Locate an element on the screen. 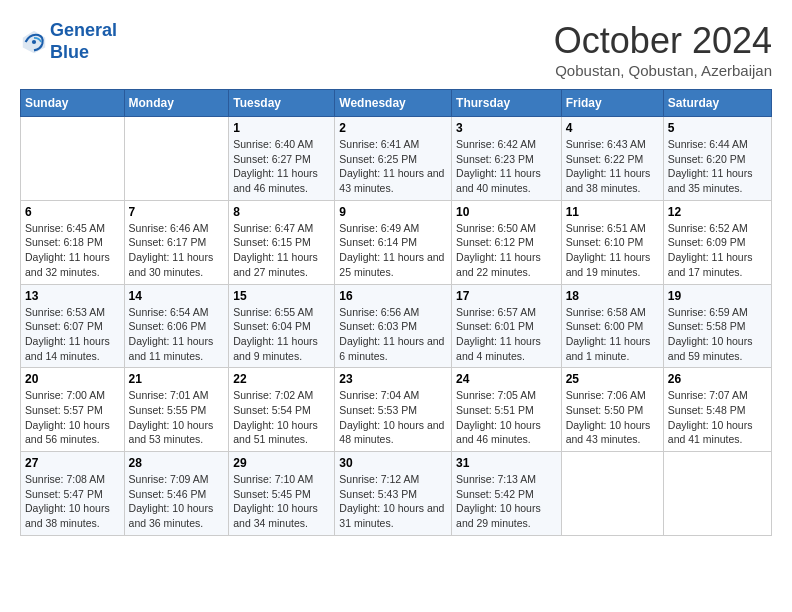 The width and height of the screenshot is (792, 612). day-info: Sunrise: 7:07 AM Sunset: 5:48 PM Dayligh… is located at coordinates (718, 418).